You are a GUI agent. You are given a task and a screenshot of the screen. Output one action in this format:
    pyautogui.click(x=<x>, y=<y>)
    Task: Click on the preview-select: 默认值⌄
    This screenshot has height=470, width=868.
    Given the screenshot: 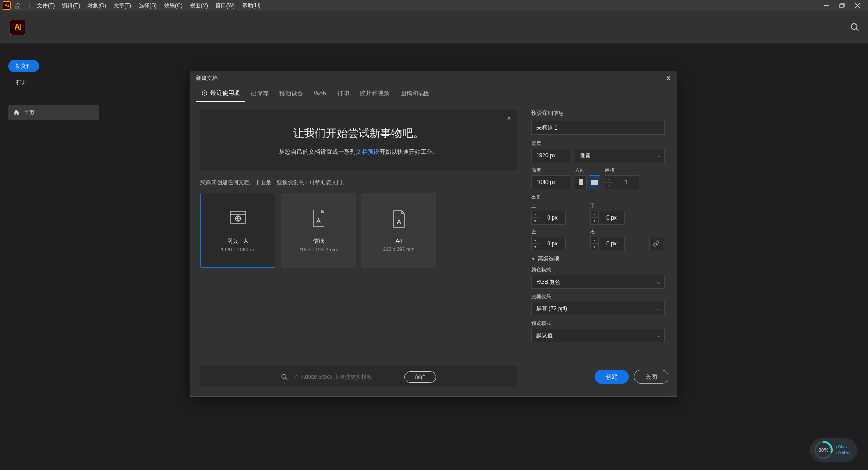 What is the action you would take?
    pyautogui.click(x=598, y=335)
    